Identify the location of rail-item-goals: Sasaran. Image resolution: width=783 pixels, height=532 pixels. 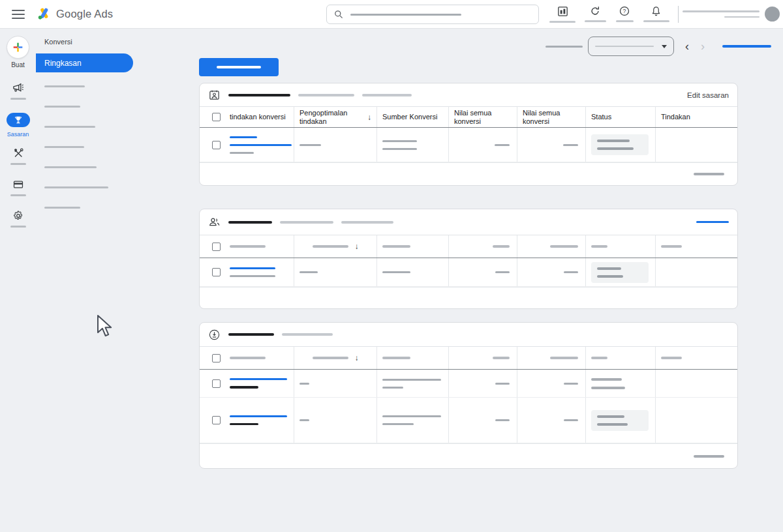
(18, 125).